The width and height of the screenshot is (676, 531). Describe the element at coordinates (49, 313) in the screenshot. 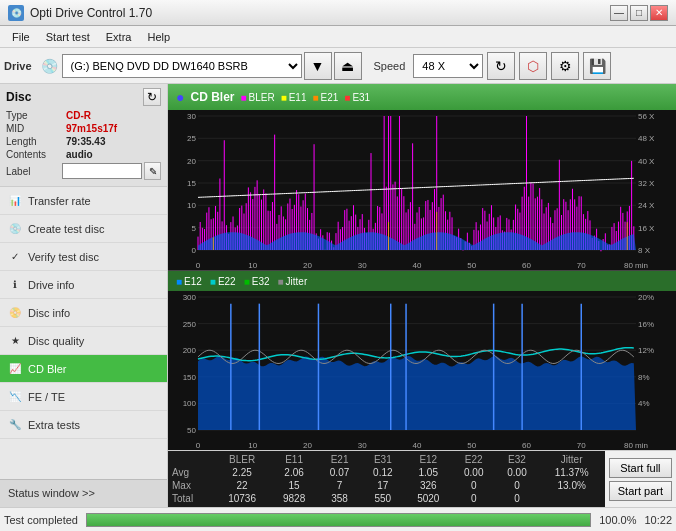

I see `sidebar-item-label: Disc info` at that location.